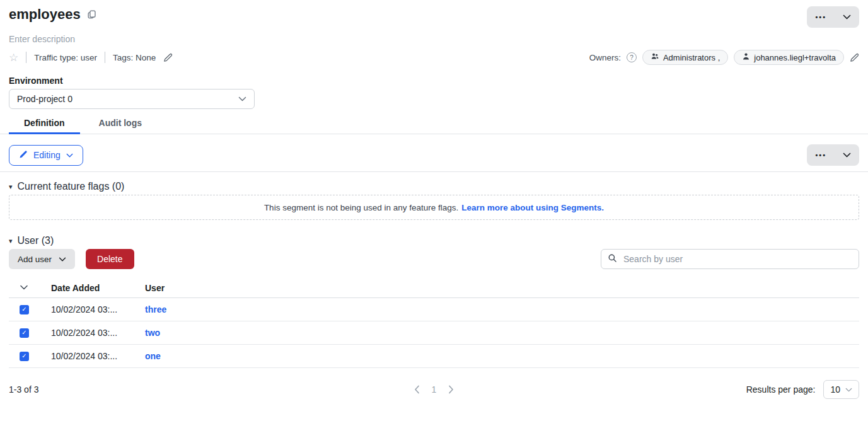 The image size is (868, 421). What do you see at coordinates (434, 155) in the screenshot?
I see `definition-toolbar: Editing •••` at bounding box center [434, 155].